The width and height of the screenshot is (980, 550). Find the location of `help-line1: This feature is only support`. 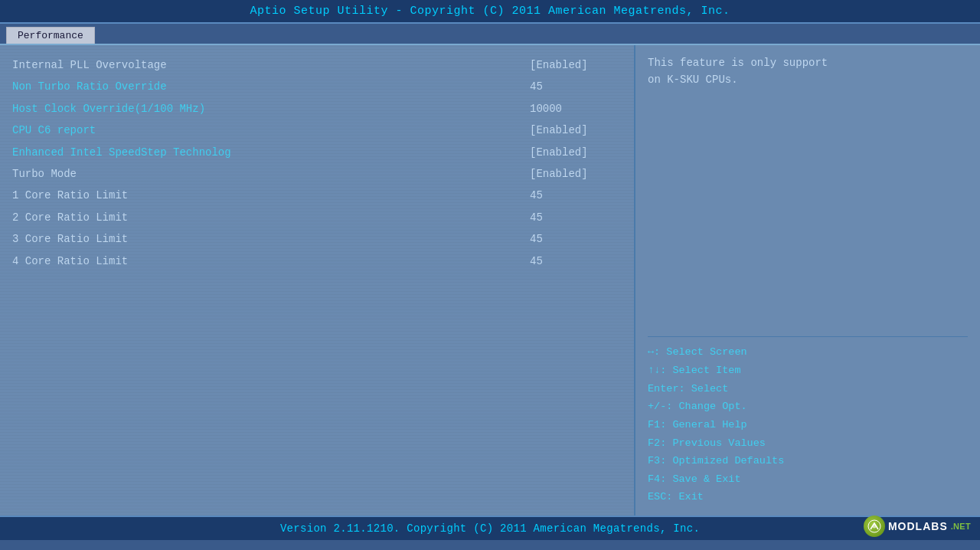

help-line1: This feature is only support is located at coordinates (808, 63).